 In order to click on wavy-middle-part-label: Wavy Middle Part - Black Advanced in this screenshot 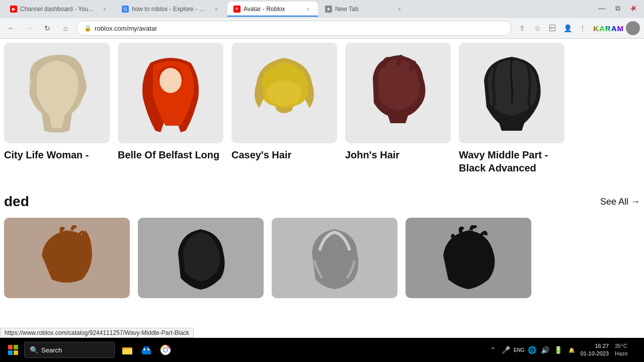, I will do `click(512, 161)`.